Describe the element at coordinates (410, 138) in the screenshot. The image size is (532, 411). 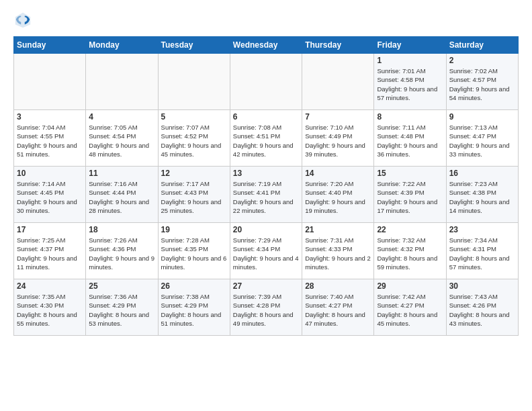
I see `calendar-cell: 8Sunrise: 7:11 AM Sunset: 4:48 PM Daylig…` at that location.